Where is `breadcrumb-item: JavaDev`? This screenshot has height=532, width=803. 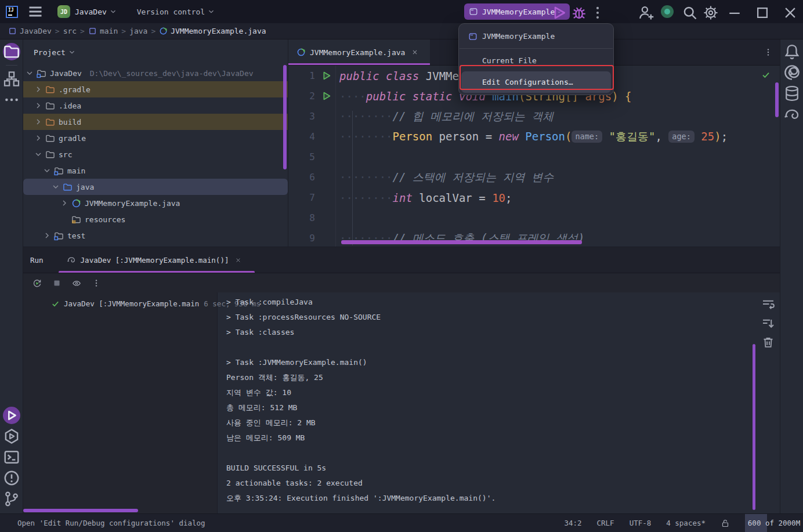 breadcrumb-item: JavaDev is located at coordinates (30, 31).